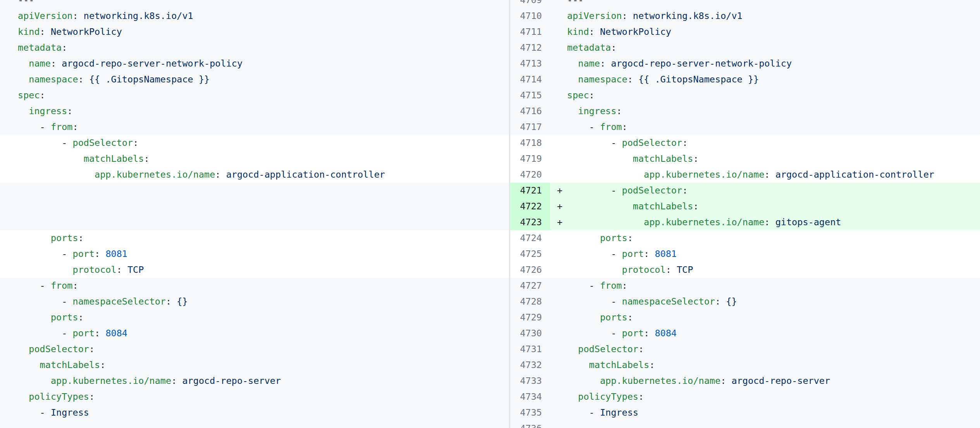 The image size is (980, 428). What do you see at coordinates (254, 63) in the screenshot?
I see `old-code-cell: name: argocd-repo-server-network-policy` at bounding box center [254, 63].